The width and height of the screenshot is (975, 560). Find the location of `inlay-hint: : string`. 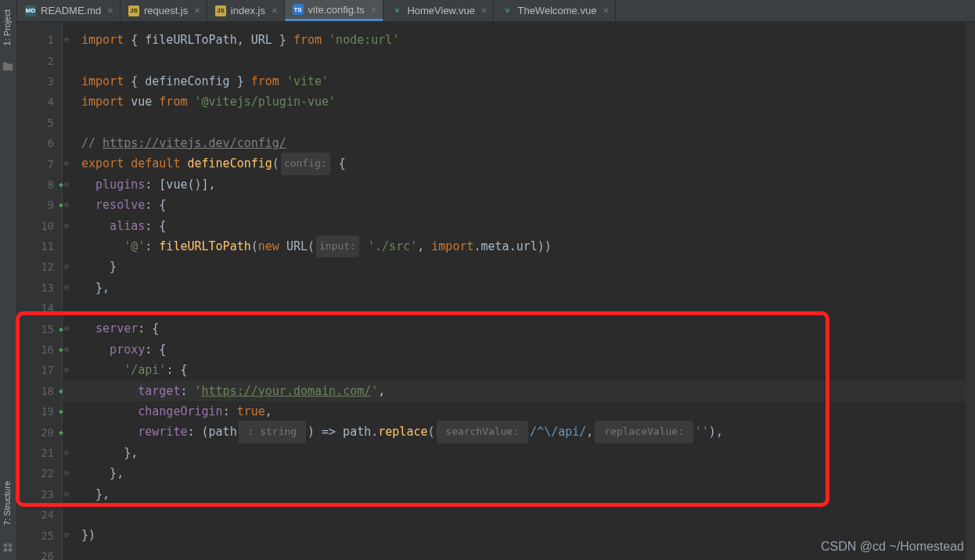

inlay-hint: : string is located at coordinates (272, 432).